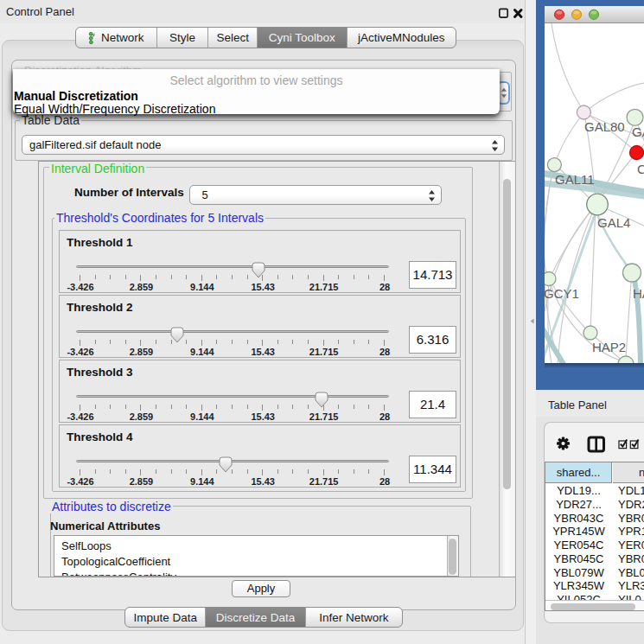 The height and width of the screenshot is (644, 644). What do you see at coordinates (609, 348) in the screenshot?
I see `svg-text: HAP2` at bounding box center [609, 348].